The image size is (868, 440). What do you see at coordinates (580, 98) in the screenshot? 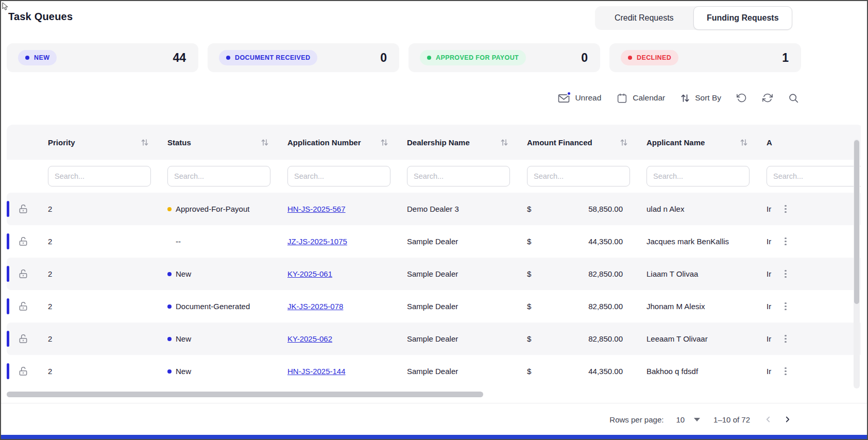
I see `unread-filter-button: Unread` at bounding box center [580, 98].